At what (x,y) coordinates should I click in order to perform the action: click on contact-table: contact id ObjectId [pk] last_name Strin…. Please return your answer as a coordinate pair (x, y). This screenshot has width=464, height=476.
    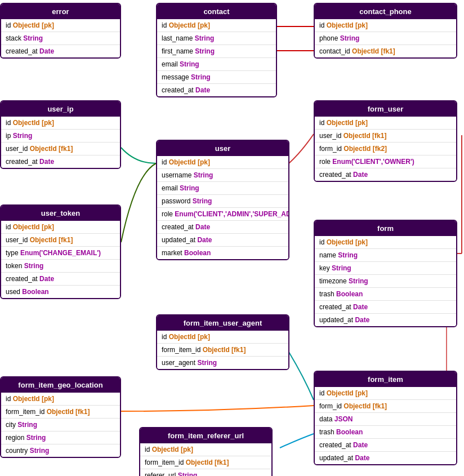
    Looking at the image, I should click on (216, 50).